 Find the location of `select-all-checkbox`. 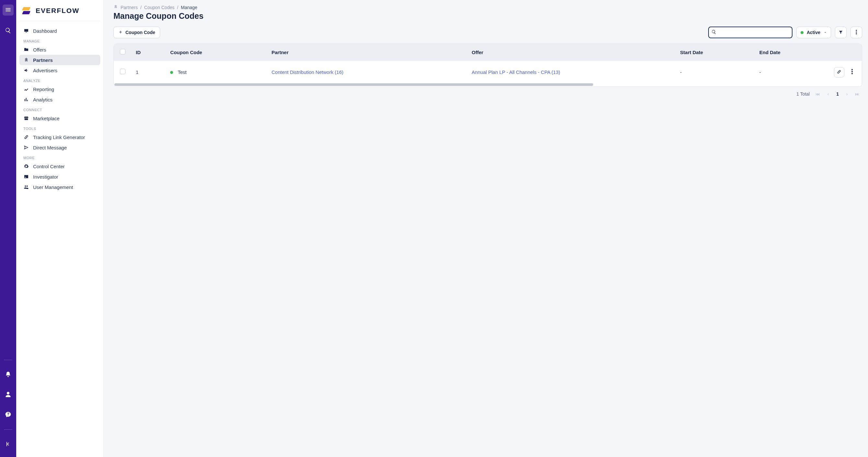

select-all-checkbox is located at coordinates (123, 52).